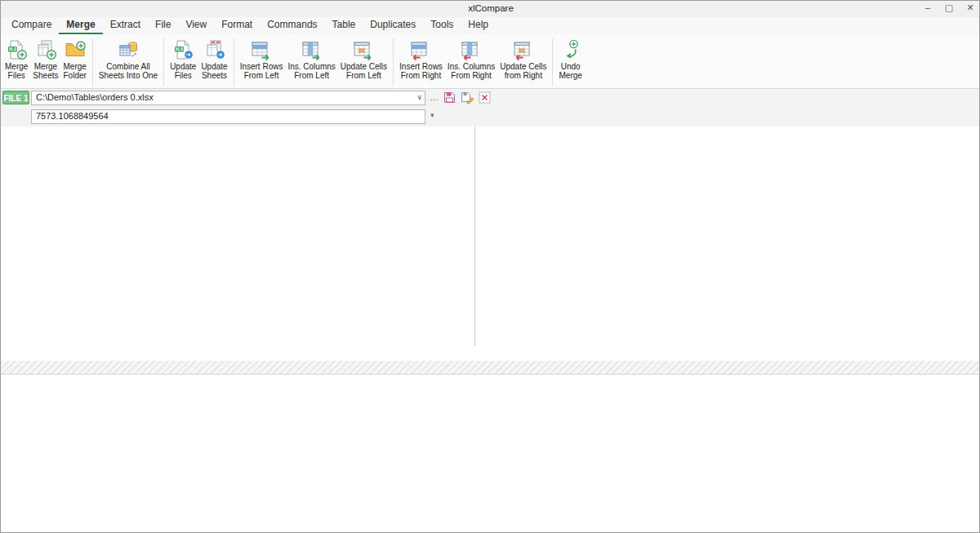 This screenshot has width=980, height=533. What do you see at coordinates (16, 71) in the screenshot?
I see `toolbar-button-label: MergeFiles` at bounding box center [16, 71].